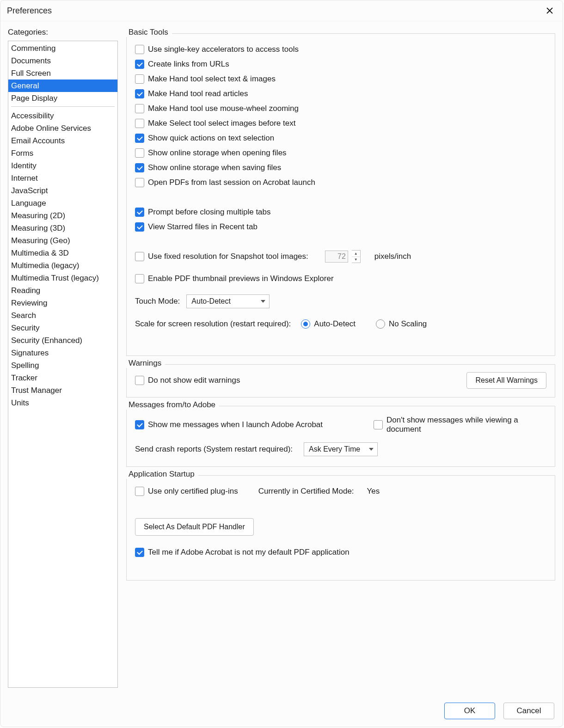  What do you see at coordinates (550, 11) in the screenshot?
I see `close-icon` at bounding box center [550, 11].